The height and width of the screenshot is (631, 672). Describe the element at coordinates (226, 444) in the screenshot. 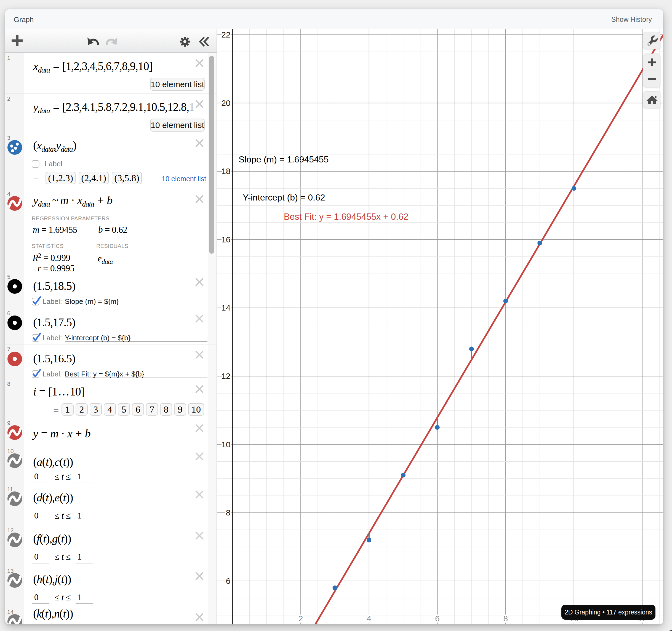

I see `svg-text: 10` at that location.